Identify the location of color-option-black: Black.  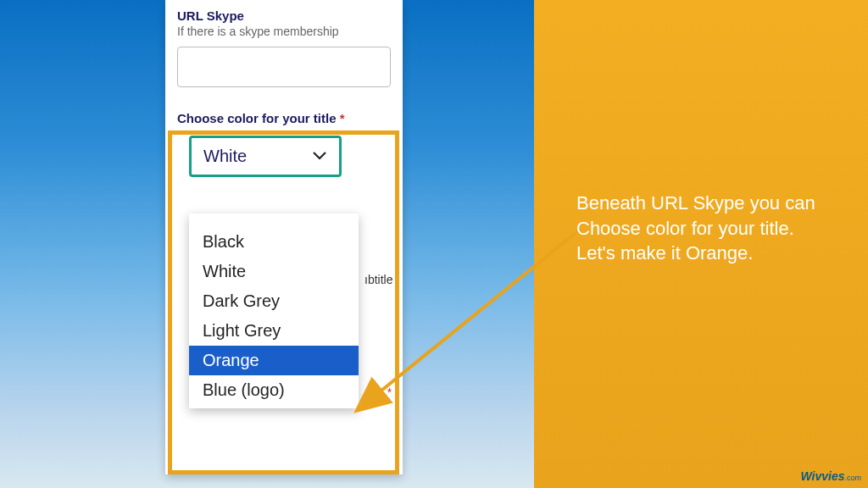
(274, 242).